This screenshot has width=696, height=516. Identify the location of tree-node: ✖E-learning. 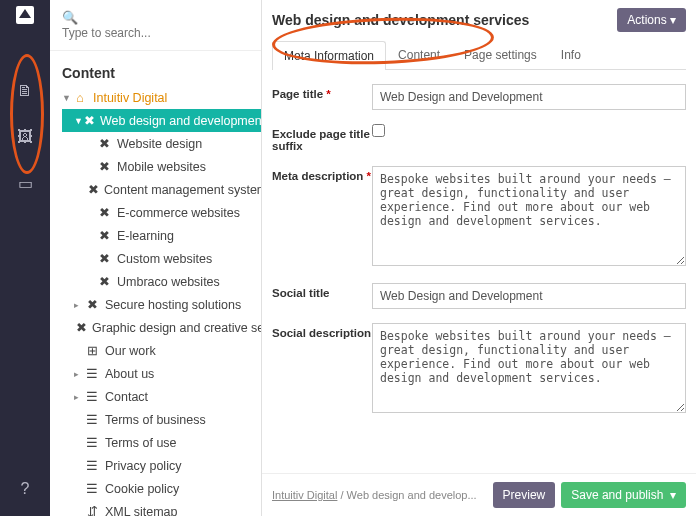
(168, 236).